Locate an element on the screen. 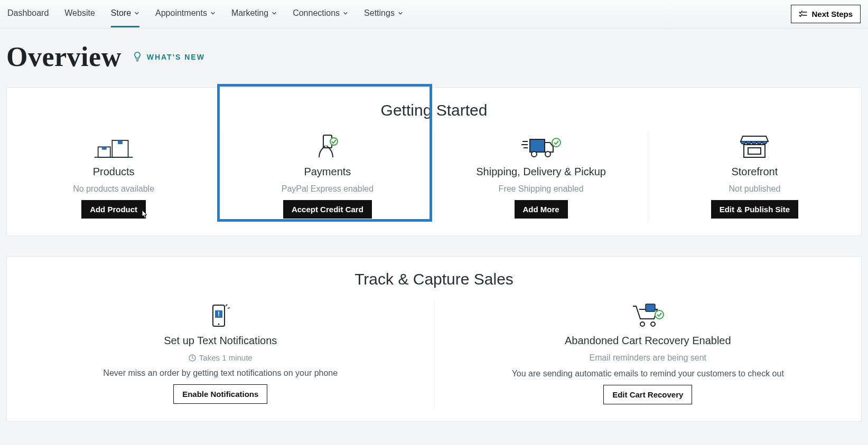 Image resolution: width=868 pixels, height=445 pixels. nav-connections: Connections is located at coordinates (320, 14).